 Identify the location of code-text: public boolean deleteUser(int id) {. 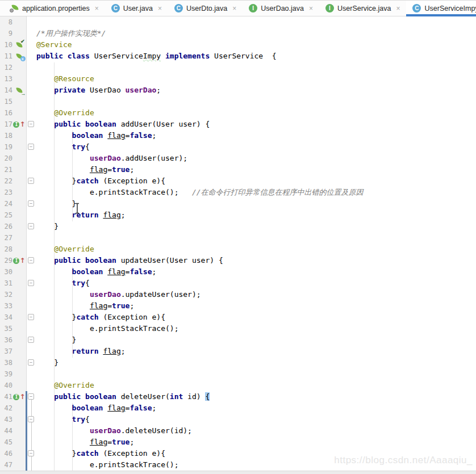
(256, 397).